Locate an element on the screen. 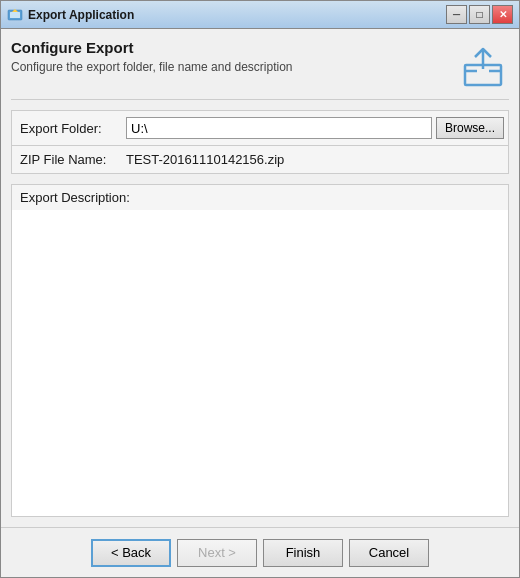  zip-filename-row: ZIP File Name: TEST-20161110142156.zip is located at coordinates (260, 160).